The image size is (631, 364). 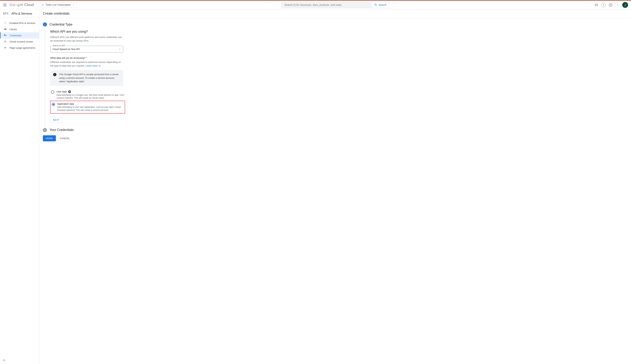 I want to click on info-icon: i, so click(x=55, y=74).